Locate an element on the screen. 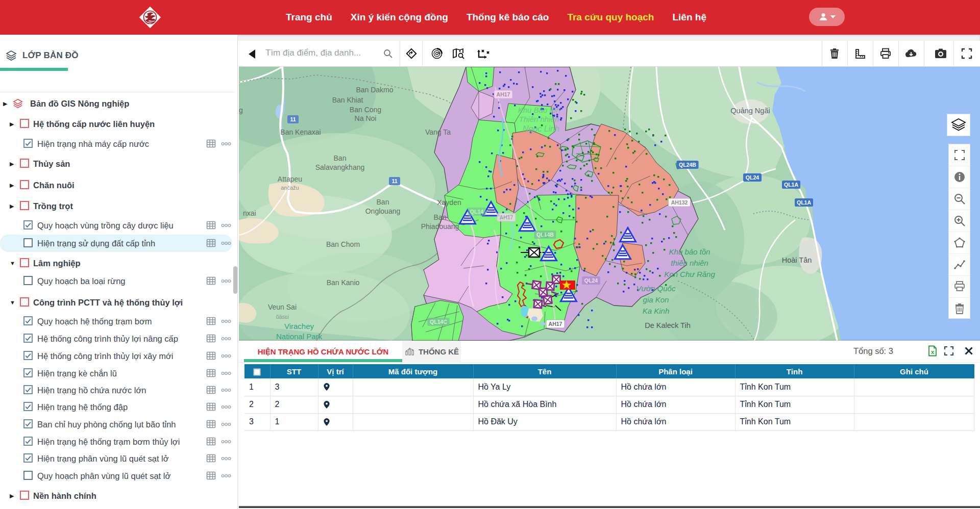 The height and width of the screenshot is (509, 980). svg-text: Thiên nhiên is located at coordinates (539, 119).